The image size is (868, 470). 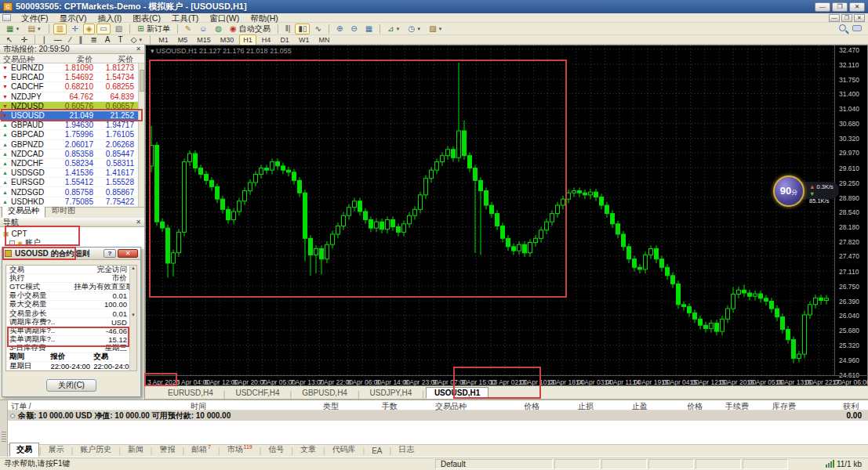 I want to click on experts-button: ☺, so click(x=203, y=29).